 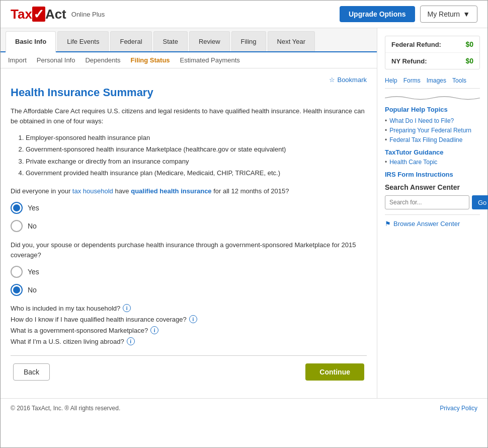 I want to click on sidebar-nav-images: Images, so click(x=437, y=81).